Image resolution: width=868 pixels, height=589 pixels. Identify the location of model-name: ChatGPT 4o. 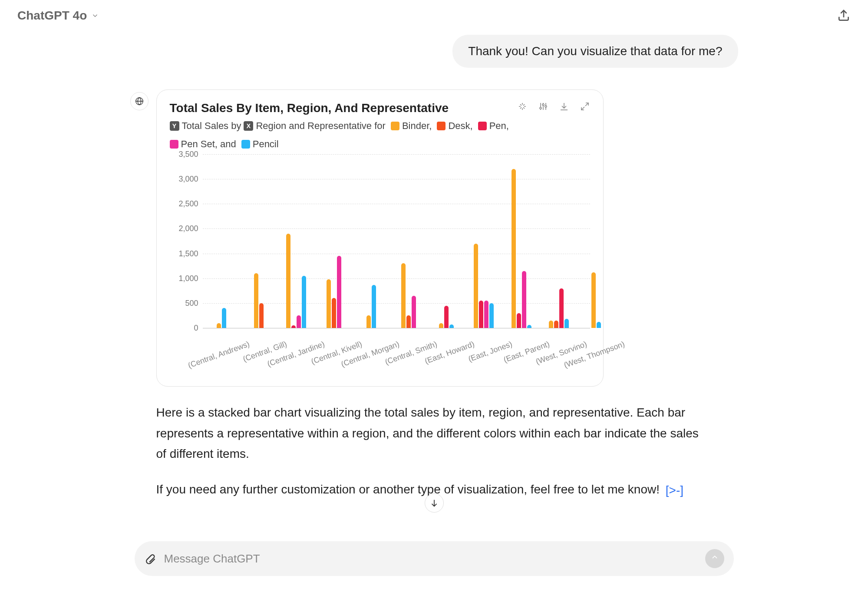
(52, 16).